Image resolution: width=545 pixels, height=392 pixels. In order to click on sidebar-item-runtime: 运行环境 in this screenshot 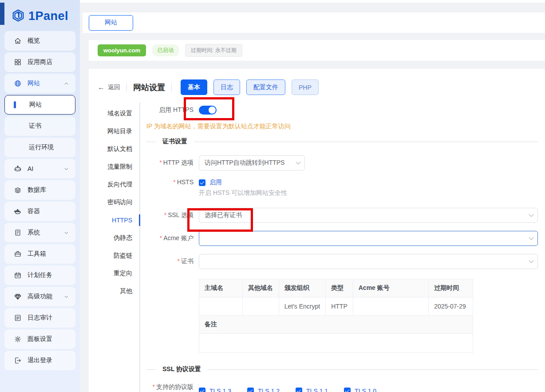, I will do `click(40, 147)`.